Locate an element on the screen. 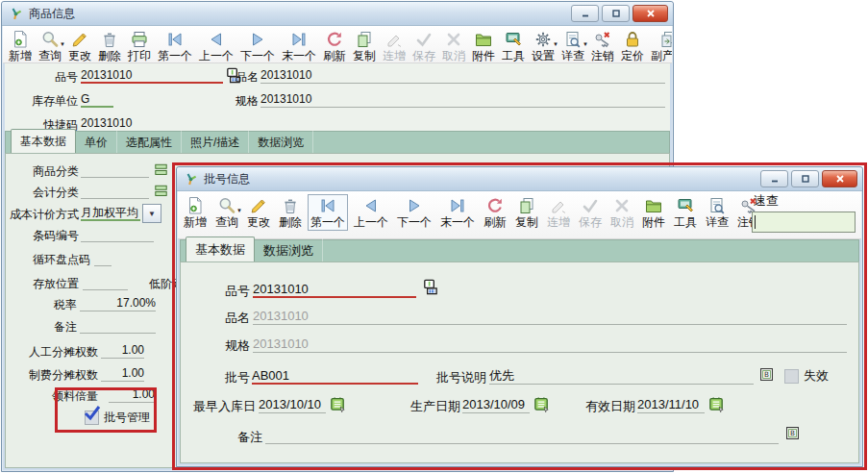  toolbar-button-label: 打印 is located at coordinates (139, 56).